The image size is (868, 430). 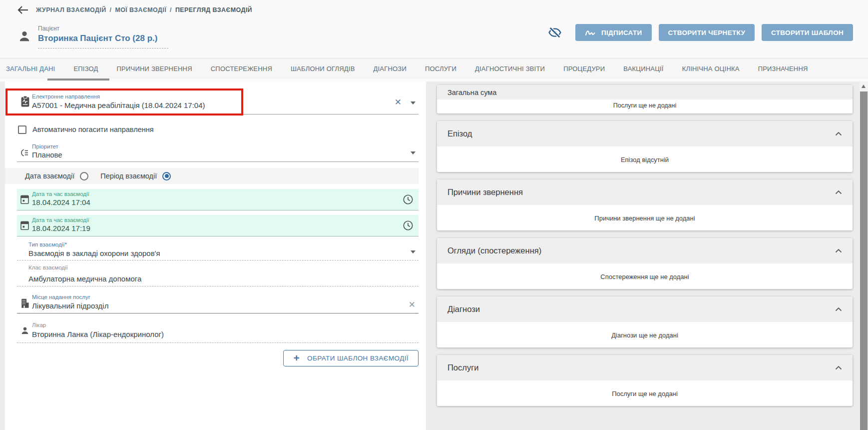 What do you see at coordinates (57, 176) in the screenshot?
I see `radio-option: Дата взаємодії` at bounding box center [57, 176].